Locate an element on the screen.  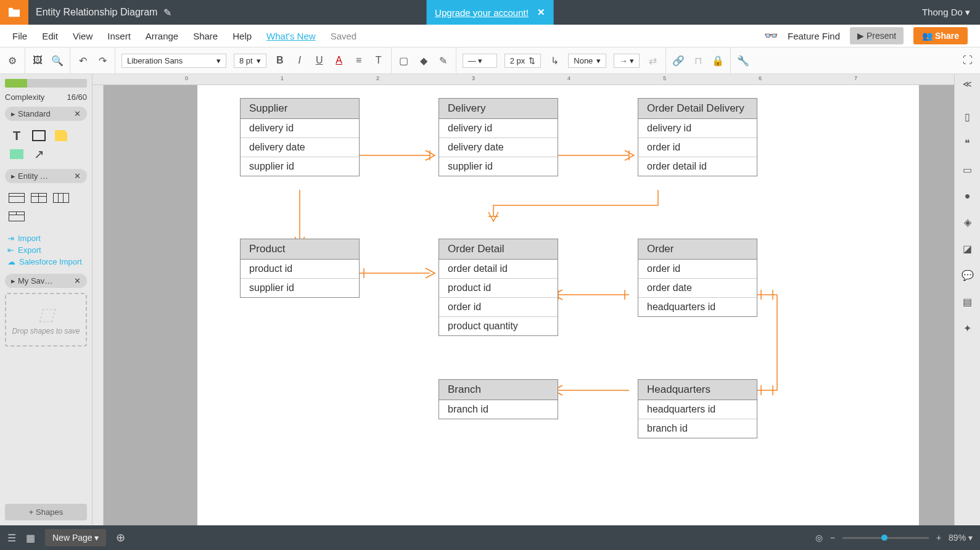
fill-icon: ◆ is located at coordinates (424, 60).